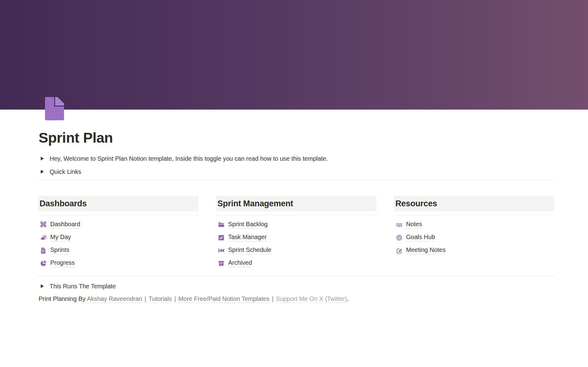  What do you see at coordinates (475, 225) in the screenshot?
I see `page-link-notes: Notes` at bounding box center [475, 225].